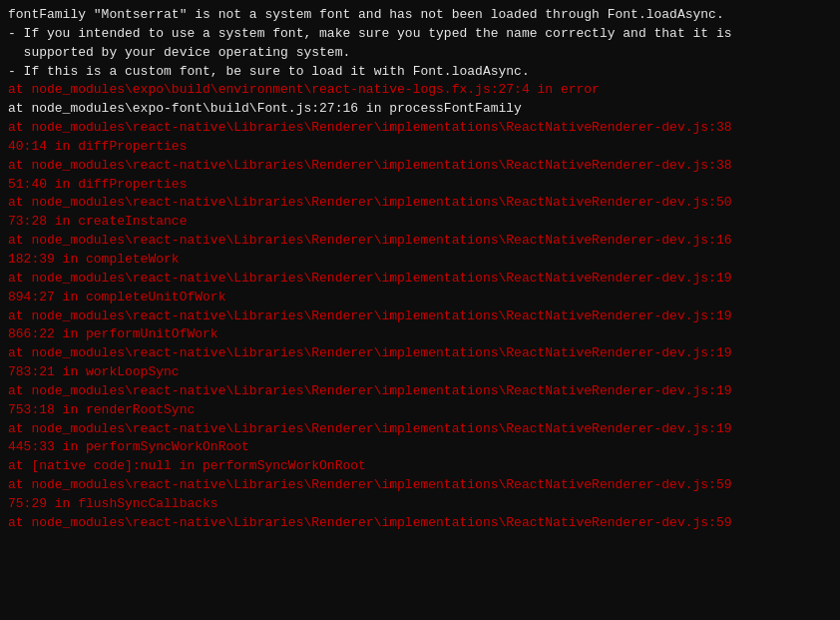 This screenshot has width=840, height=620. Describe the element at coordinates (420, 298) in the screenshot. I see `console-line: 894:27 in completeUnitOfWork` at that location.